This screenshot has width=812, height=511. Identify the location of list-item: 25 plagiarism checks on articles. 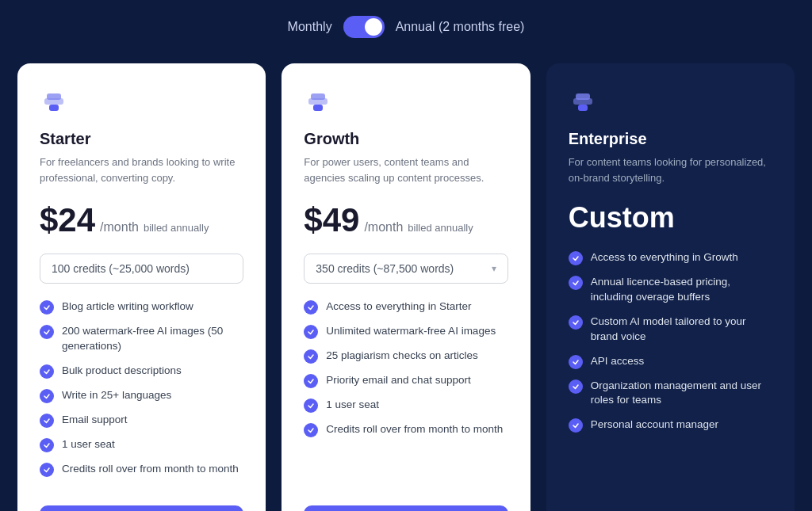
(406, 357).